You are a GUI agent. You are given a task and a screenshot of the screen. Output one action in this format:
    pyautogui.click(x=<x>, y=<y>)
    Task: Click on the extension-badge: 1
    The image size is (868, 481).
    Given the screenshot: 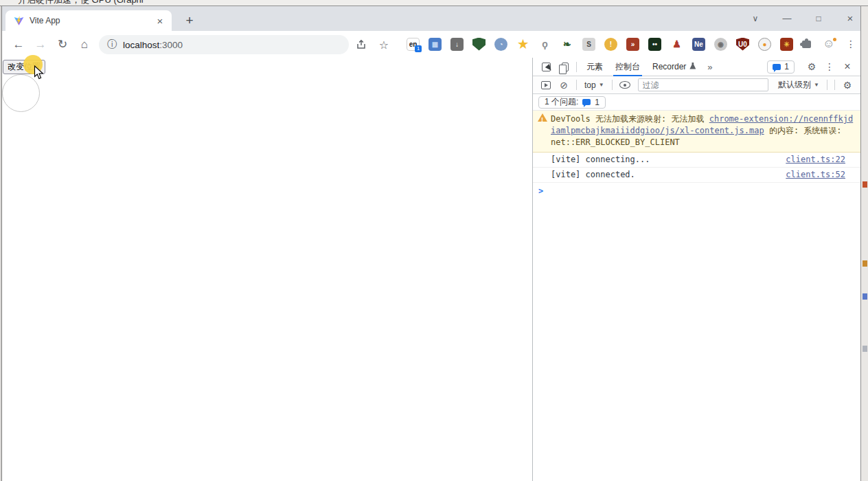 What is the action you would take?
    pyautogui.click(x=418, y=49)
    